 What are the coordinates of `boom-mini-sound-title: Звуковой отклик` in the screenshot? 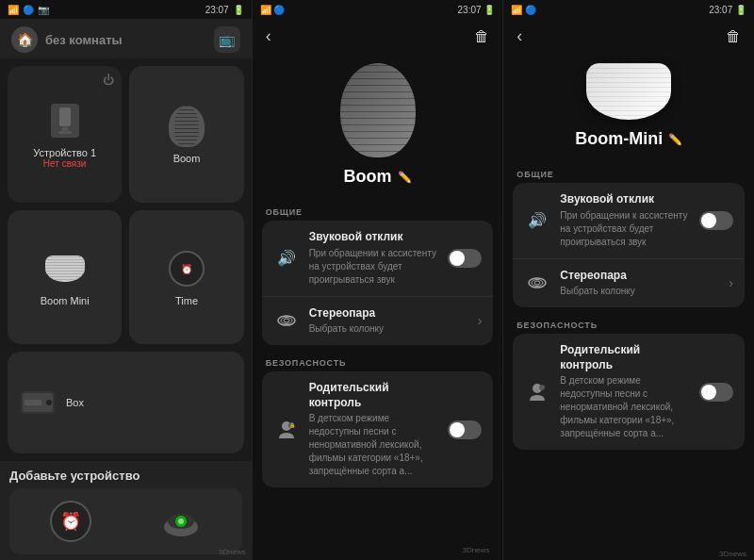 It's located at (625, 200).